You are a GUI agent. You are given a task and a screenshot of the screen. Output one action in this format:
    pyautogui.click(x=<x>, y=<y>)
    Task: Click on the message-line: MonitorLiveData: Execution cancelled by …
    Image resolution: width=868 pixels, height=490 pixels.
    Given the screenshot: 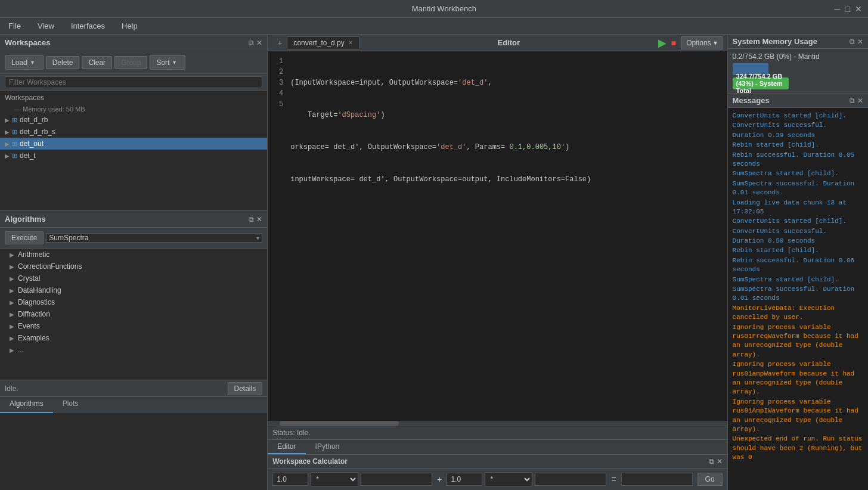 What is the action you would take?
    pyautogui.click(x=798, y=314)
    